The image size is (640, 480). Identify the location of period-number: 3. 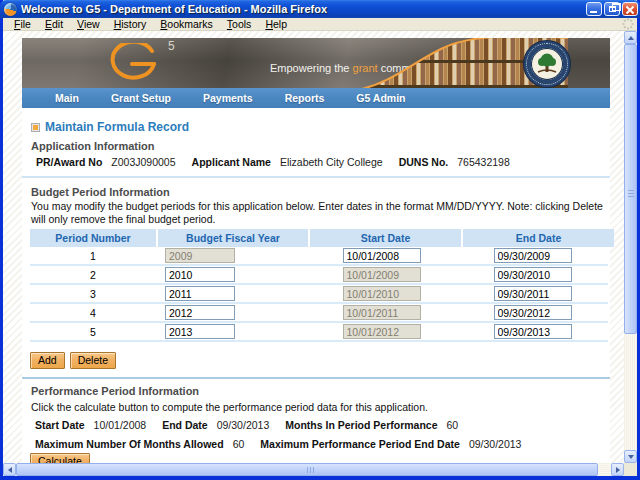
(93, 294).